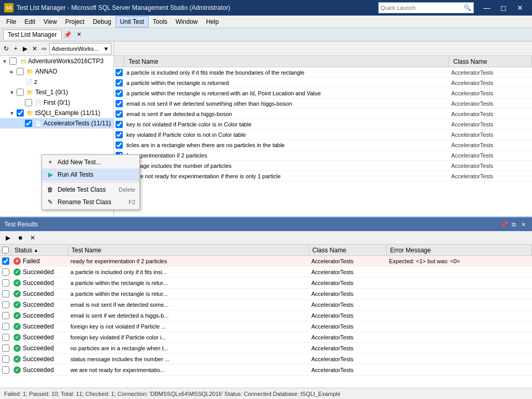  What do you see at coordinates (323, 73) in the screenshot?
I see `test-row: a particle is included only if it fits i…` at bounding box center [323, 73].